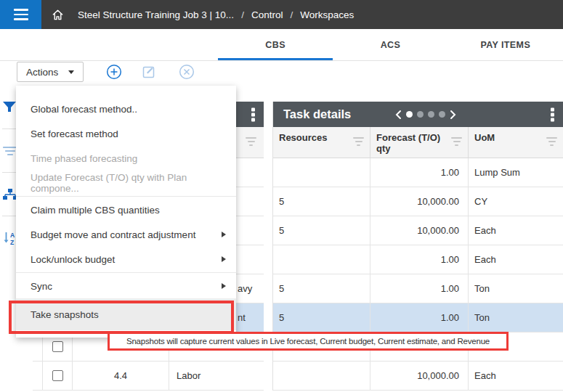 Image resolution: width=563 pixels, height=392 pixels. Describe the element at coordinates (516, 202) in the screenshot. I see `uom-cell: CY` at that location.